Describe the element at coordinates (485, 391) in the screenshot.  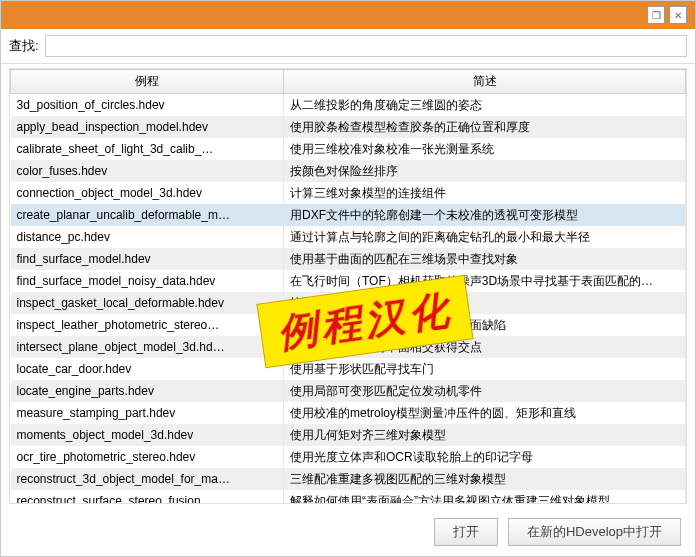
I see `cell-desc: 使用局部可变形匹配定位发动机零件` at that location.